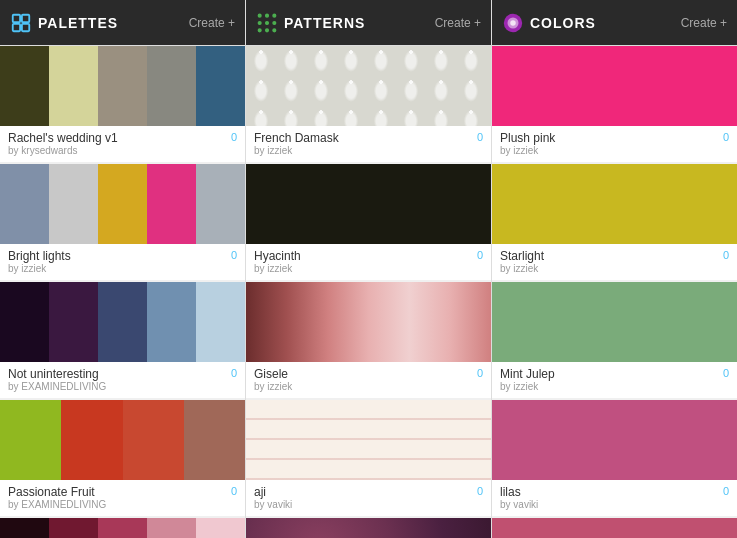 Image resolution: width=737 pixels, height=538 pixels. What do you see at coordinates (122, 380) in the screenshot?
I see `item-footer: Not uninterestingby EXAMINEDLIVING0` at bounding box center [122, 380].